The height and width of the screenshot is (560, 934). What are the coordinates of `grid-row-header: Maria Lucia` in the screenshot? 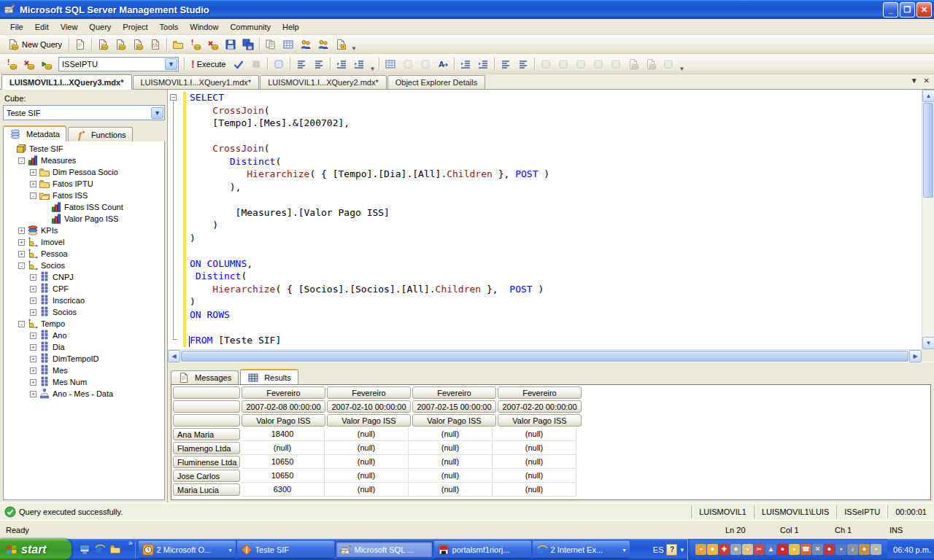 It's located at (207, 490).